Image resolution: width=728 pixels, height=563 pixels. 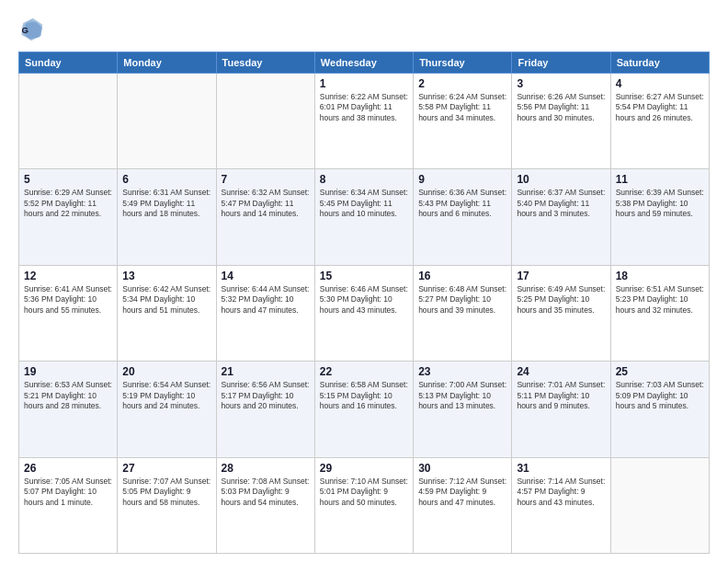 I want to click on day-number: 17, so click(x=561, y=276).